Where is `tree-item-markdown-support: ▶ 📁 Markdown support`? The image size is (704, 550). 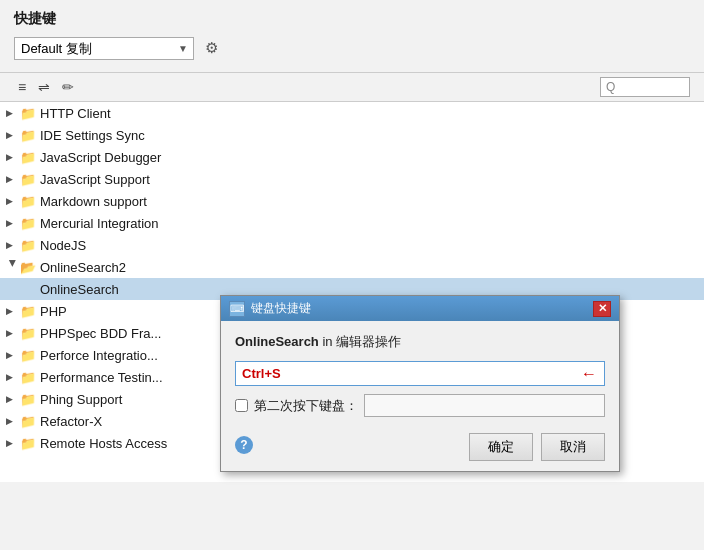 tree-item-markdown-support: ▶ 📁 Markdown support is located at coordinates (352, 201).